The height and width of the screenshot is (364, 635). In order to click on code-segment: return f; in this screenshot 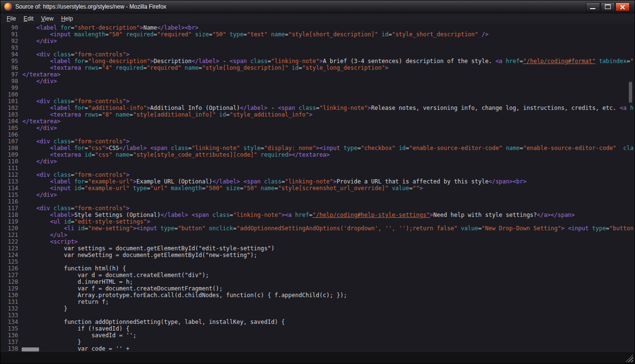, I will do `click(94, 302)`.